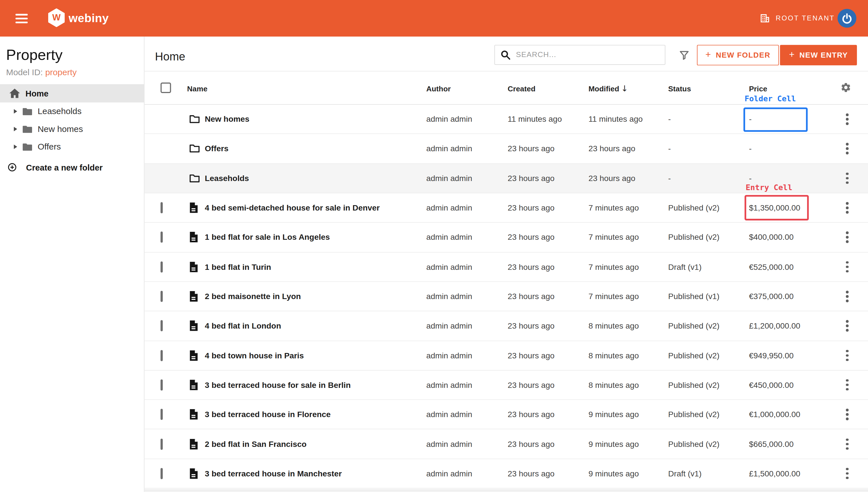  I want to click on row-name: 3 bed terraced house in Manchester, so click(273, 473).